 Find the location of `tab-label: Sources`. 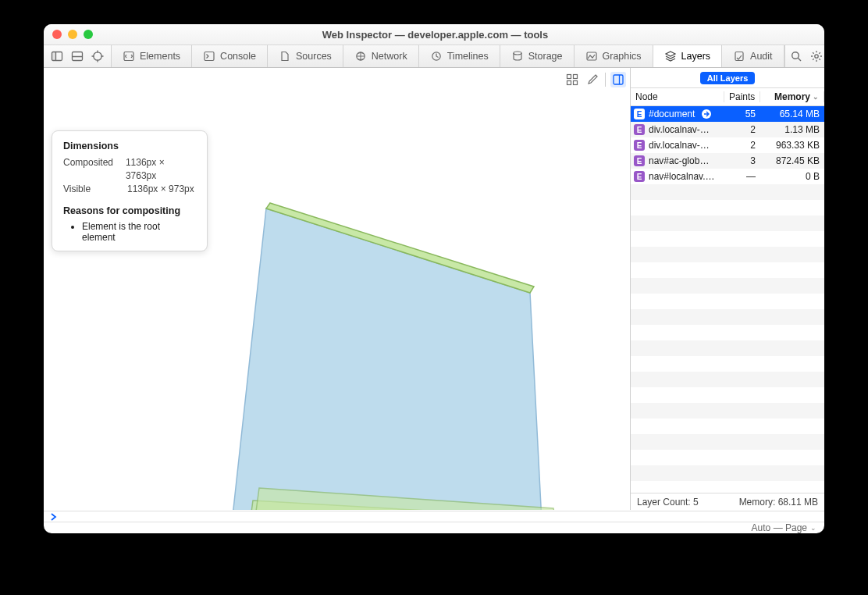

tab-label: Sources is located at coordinates (314, 56).